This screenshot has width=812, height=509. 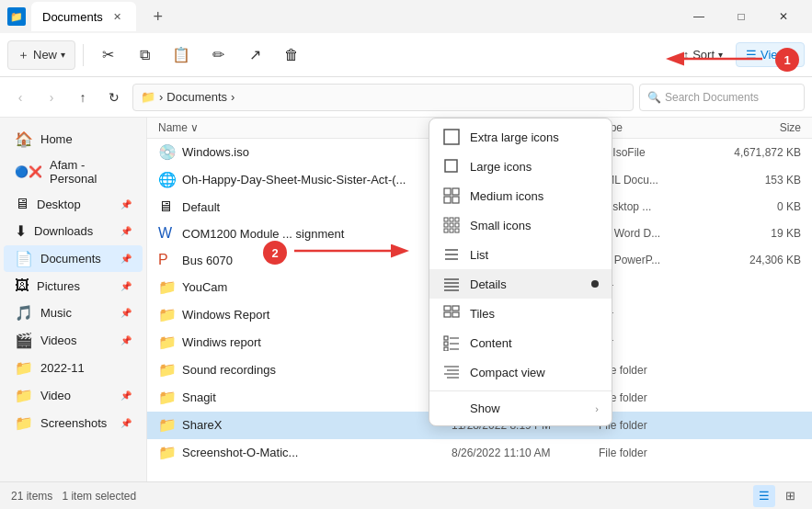 What do you see at coordinates (74, 300) in the screenshot?
I see `sidebar: 🏠 Home 🔵❌ Afam - Personal 🖥 Desktop 📌 ⬇ …` at bounding box center [74, 300].